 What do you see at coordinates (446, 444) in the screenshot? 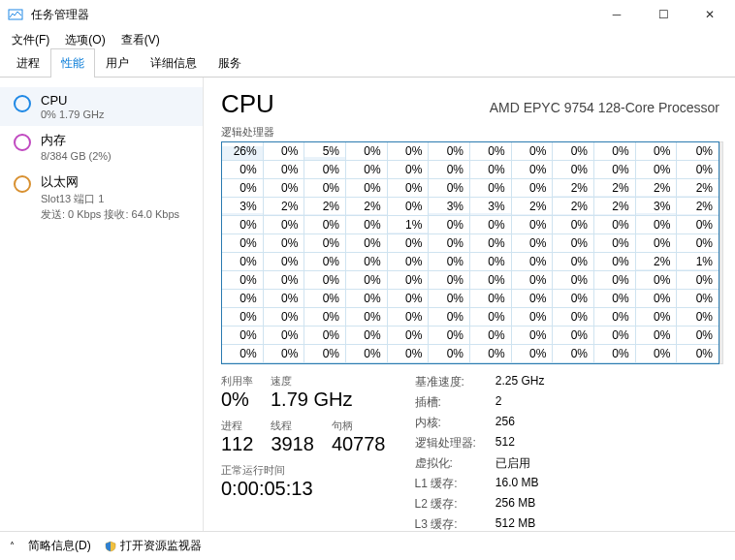
I see `stat-key: 逻辑处理器:` at bounding box center [446, 444].